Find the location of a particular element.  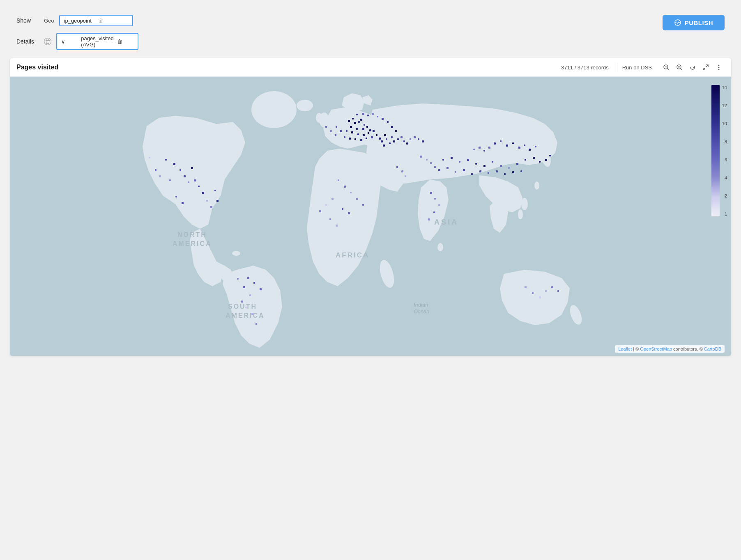

svg-text: ASIA is located at coordinates (446, 222).